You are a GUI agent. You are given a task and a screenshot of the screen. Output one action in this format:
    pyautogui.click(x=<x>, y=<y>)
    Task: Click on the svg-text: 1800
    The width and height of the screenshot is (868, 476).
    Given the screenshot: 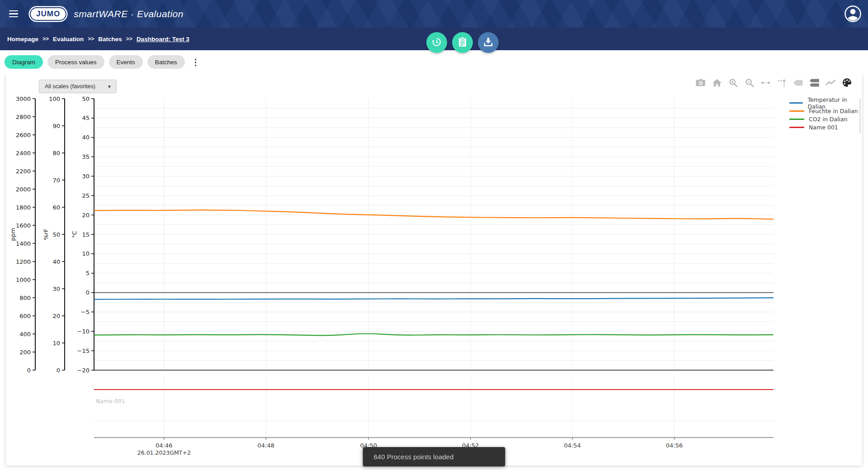 What is the action you would take?
    pyautogui.click(x=24, y=207)
    